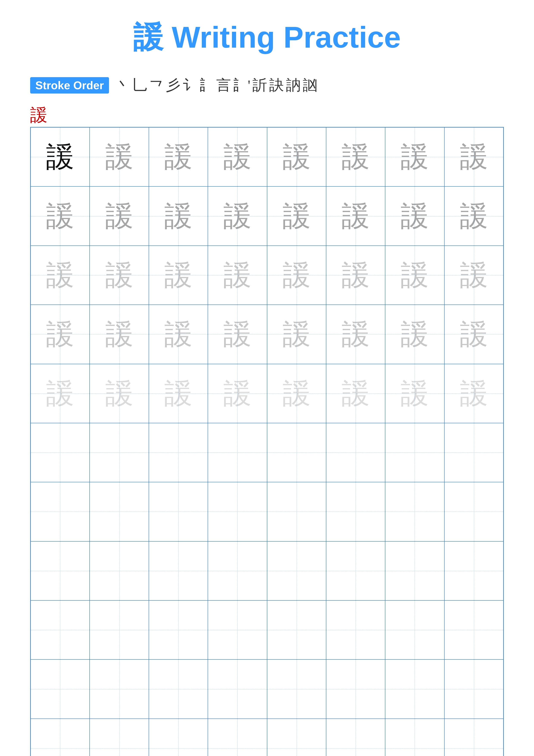  Describe the element at coordinates (123, 85) in the screenshot. I see `stroke-step-1: 丶` at that location.